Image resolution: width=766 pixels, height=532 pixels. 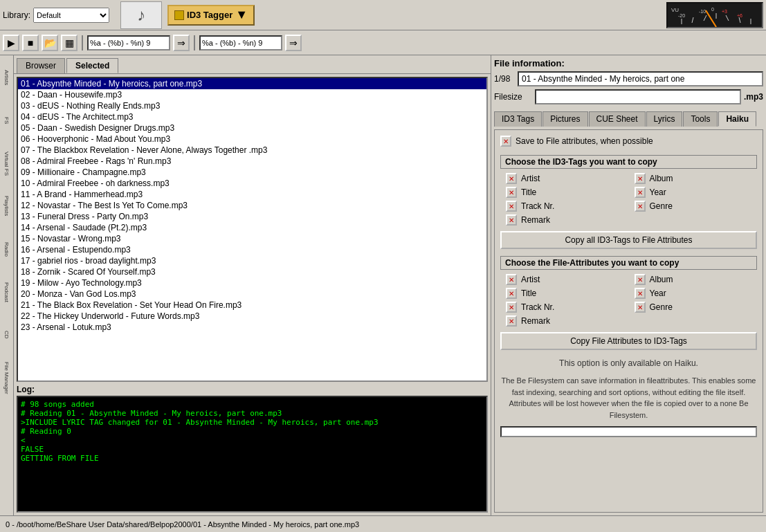 What do you see at coordinates (628, 363) in the screenshot?
I see `info-text-1: This option is only available on Haiku.` at bounding box center [628, 363].